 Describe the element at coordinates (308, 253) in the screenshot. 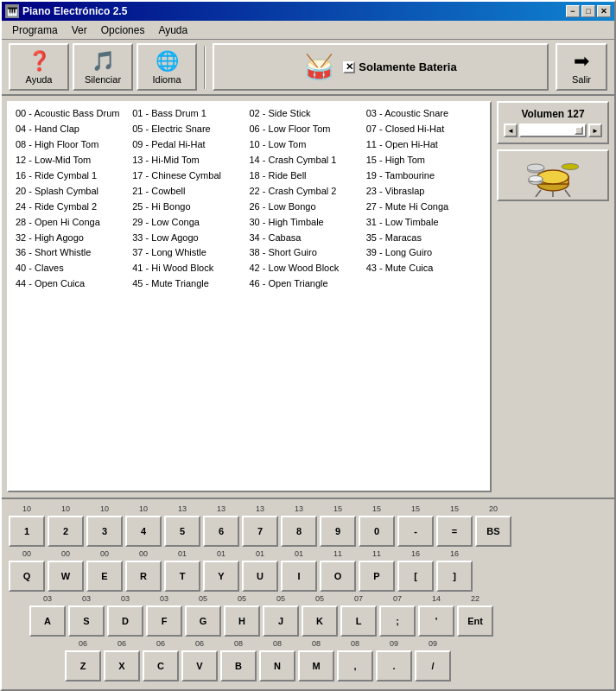

I see `drum-list-item: 38 - Short Guiro` at that location.